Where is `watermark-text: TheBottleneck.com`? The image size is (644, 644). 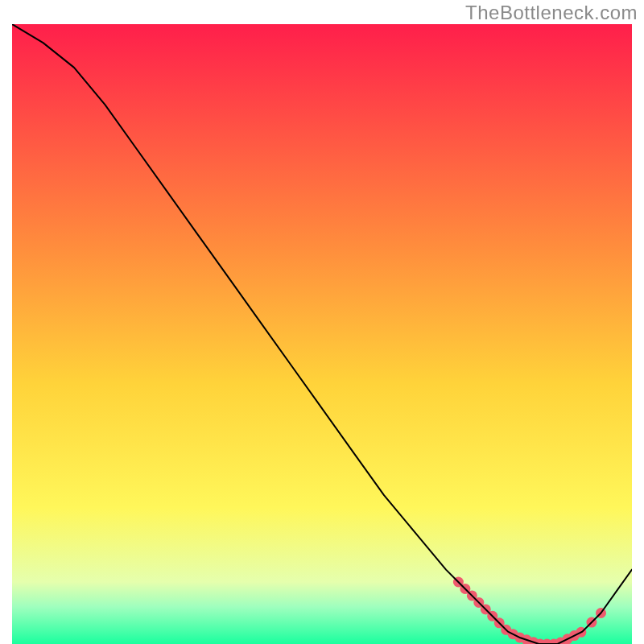 watermark-text: TheBottleneck.com is located at coordinates (551, 13).